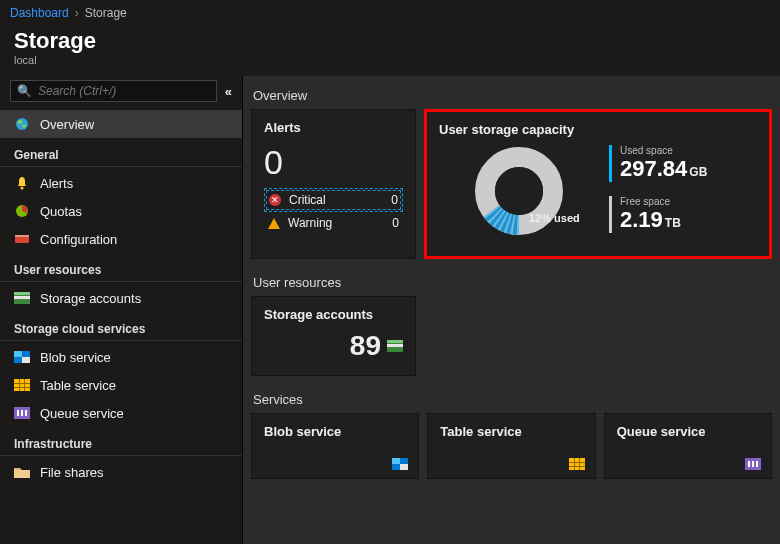  What do you see at coordinates (390, 51) in the screenshot?
I see `page-header: Storage local` at bounding box center [390, 51].